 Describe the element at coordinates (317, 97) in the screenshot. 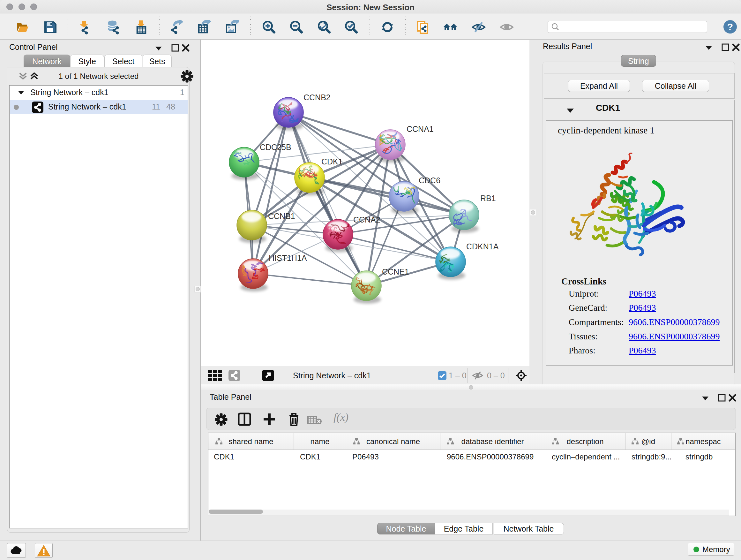

I see `svg-text: CCNB2` at that location.